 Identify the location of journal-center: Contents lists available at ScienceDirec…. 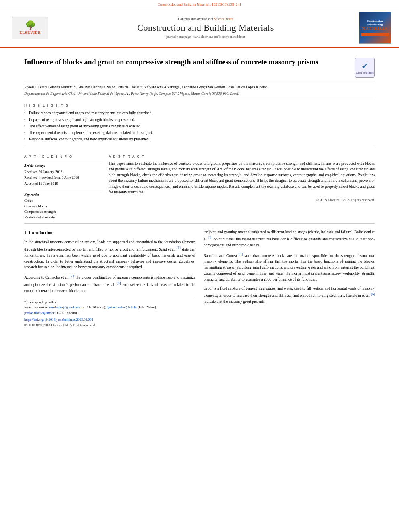
(206, 28).